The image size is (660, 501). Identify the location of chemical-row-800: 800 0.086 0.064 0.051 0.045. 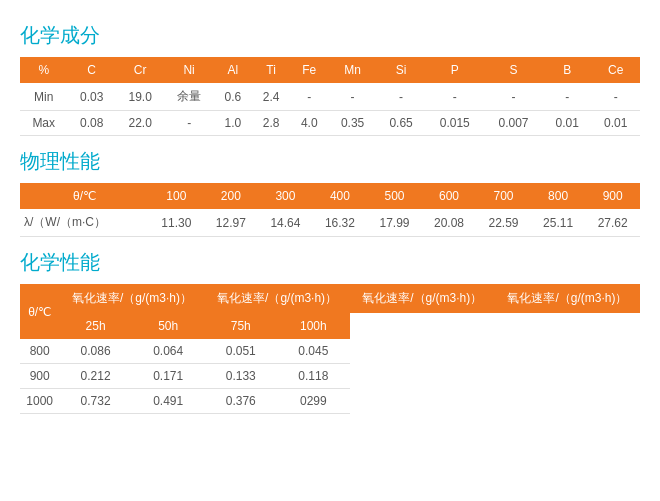
(330, 352).